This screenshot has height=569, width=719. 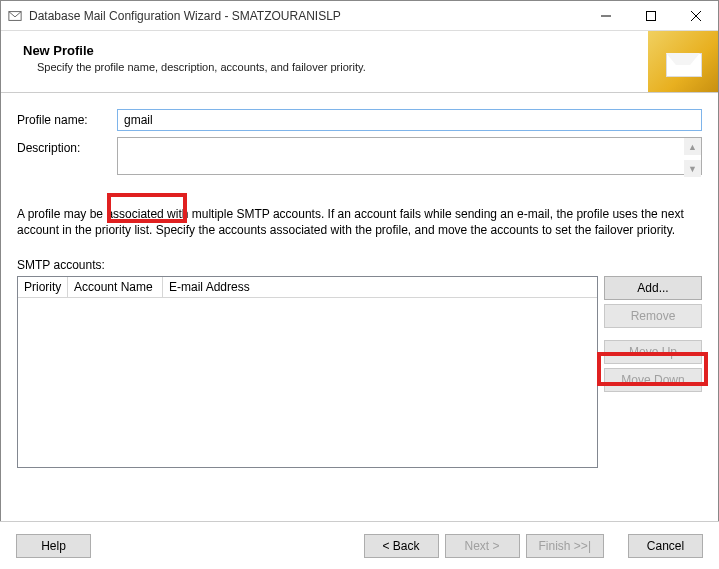 What do you see at coordinates (306, 16) in the screenshot?
I see `window-title: Database Mail Configuration Wizard - SMA…` at bounding box center [306, 16].